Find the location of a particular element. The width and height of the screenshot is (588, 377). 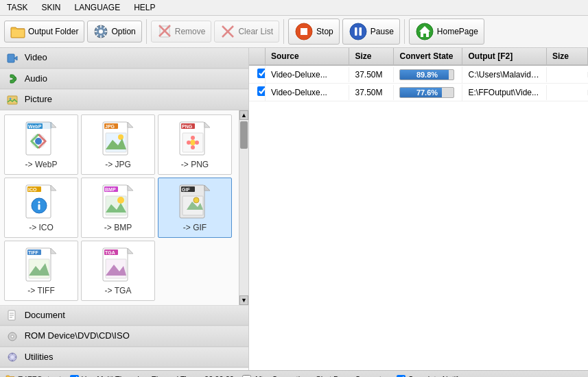

scroll-up-button: ▲ is located at coordinates (244, 115).